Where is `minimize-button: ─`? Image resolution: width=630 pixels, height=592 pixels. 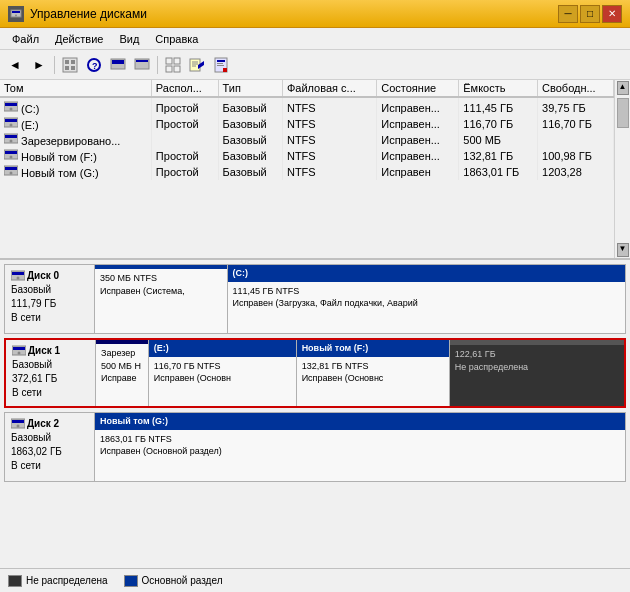 minimize-button: ─ is located at coordinates (568, 14).